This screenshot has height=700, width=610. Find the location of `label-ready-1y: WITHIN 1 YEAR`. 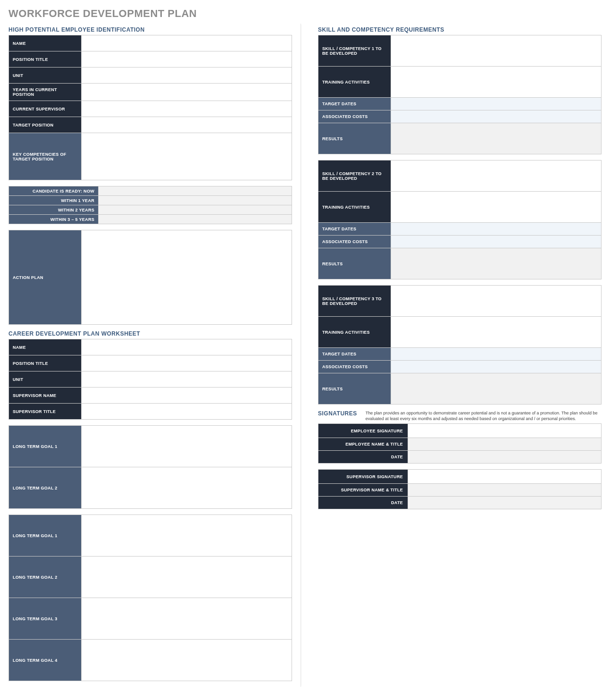

label-ready-1y: WITHIN 1 YEAR is located at coordinates (54, 201).